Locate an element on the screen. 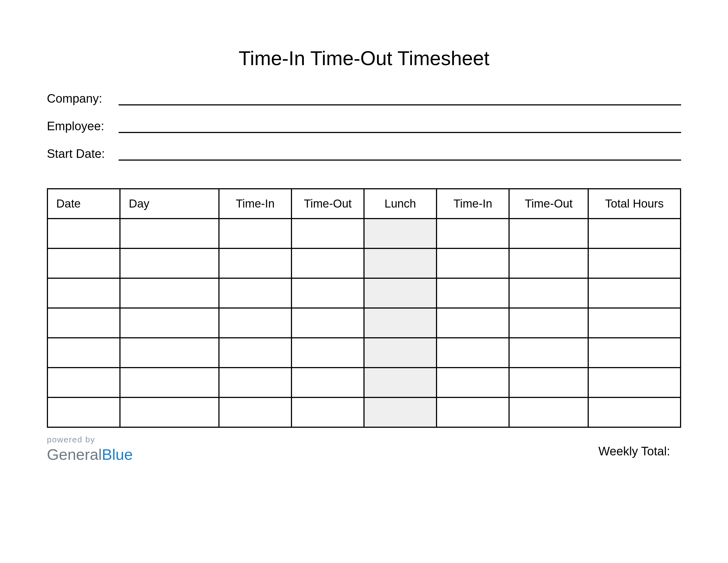  header-lunch: Lunch is located at coordinates (400, 203).